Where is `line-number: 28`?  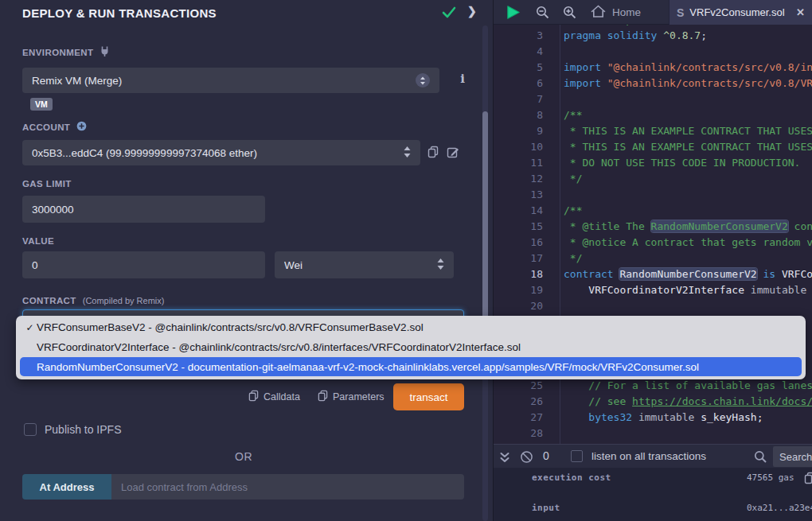
line-number: 28 is located at coordinates (518, 434).